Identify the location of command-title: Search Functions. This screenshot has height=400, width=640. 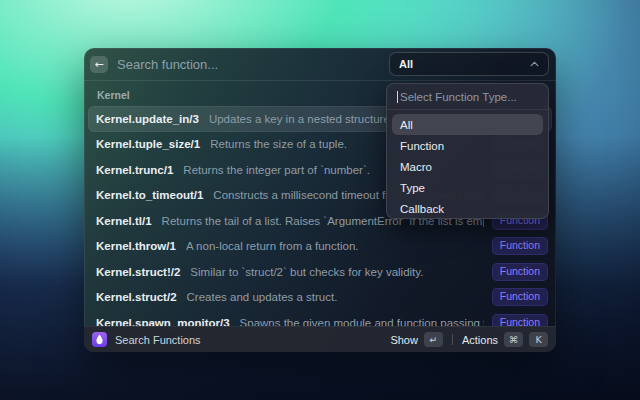
(252, 340).